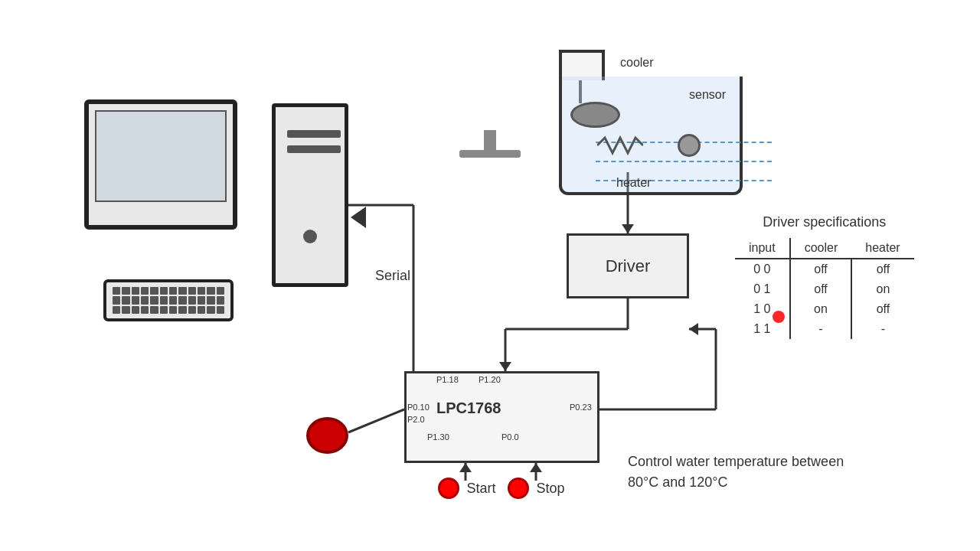 This screenshot has height=551, width=980. What do you see at coordinates (821, 309) in the screenshot?
I see `cell-cooler-10: on` at bounding box center [821, 309].